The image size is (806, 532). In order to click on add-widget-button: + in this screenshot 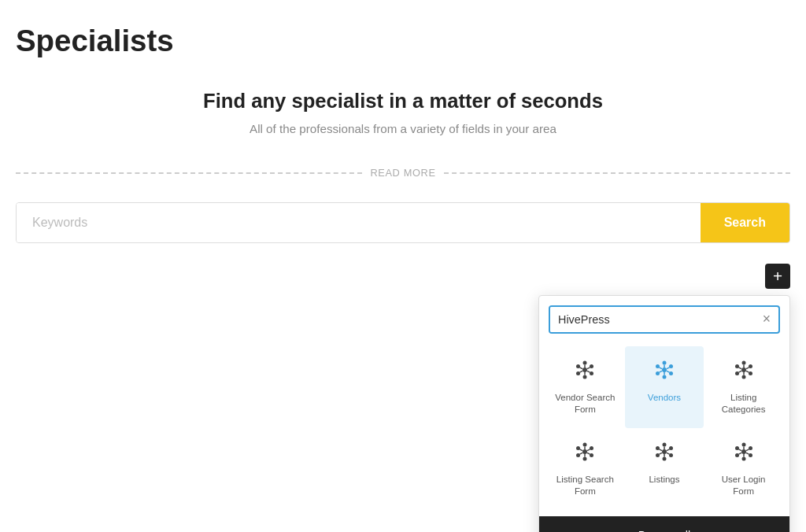, I will do `click(778, 276)`.